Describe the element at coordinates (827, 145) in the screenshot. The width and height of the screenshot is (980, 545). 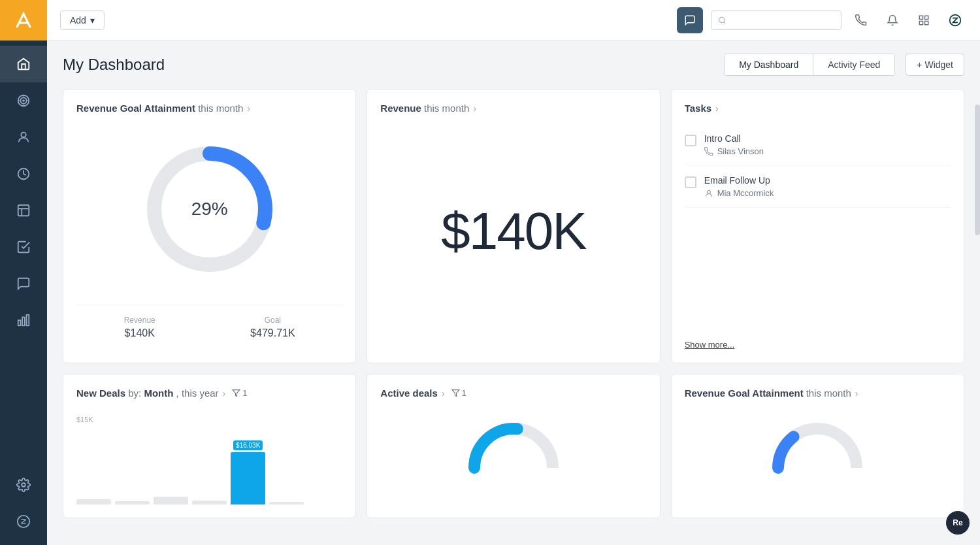
I see `task-content-1: Intro Call Silas Vinson` at that location.